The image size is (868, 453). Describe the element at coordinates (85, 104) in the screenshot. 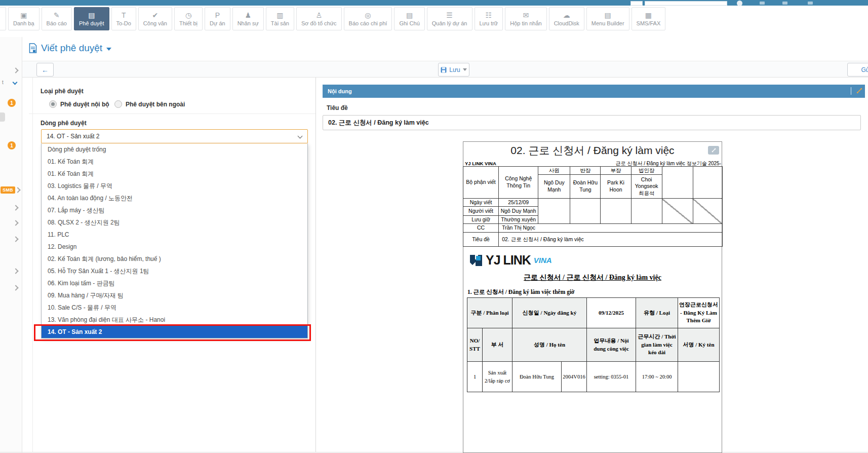

I see `radio-internal-label: Phê duyệt nội bộ` at that location.